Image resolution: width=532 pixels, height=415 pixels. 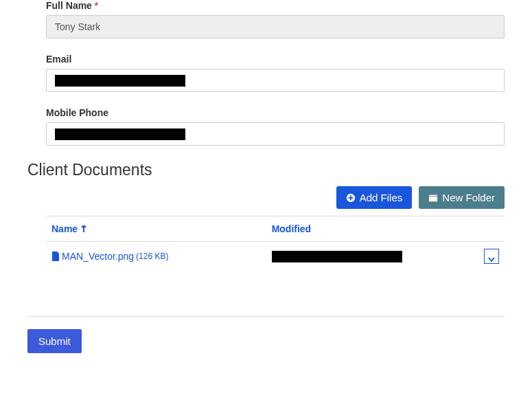 What do you see at coordinates (275, 257) in the screenshot?
I see `table-row: MAN_Vector.png (126 KB)` at bounding box center [275, 257].